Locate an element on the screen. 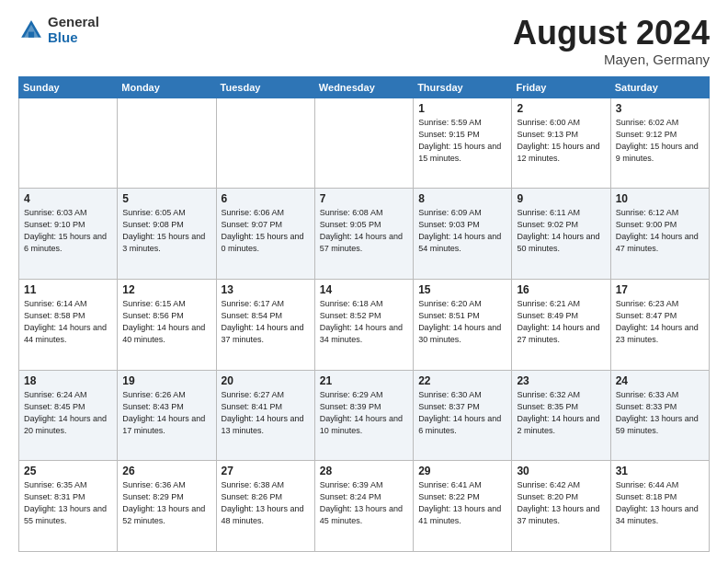 The width and height of the screenshot is (728, 563). day-info: Sunrise: 6:27 AM Sunset: 8:41 PM Dayligh… is located at coordinates (266, 413).